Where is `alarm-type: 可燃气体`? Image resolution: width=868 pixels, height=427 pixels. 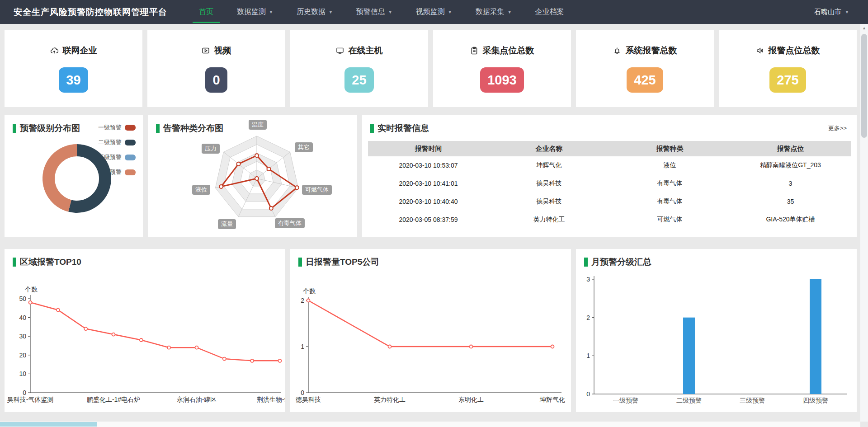 alarm-type: 可燃气体 is located at coordinates (670, 220).